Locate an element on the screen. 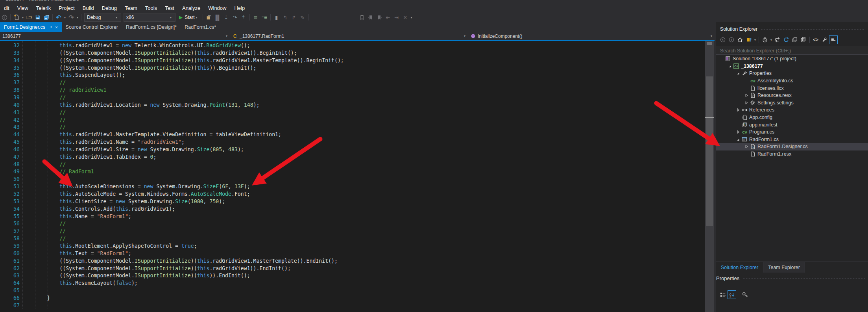  open-file-icon is located at coordinates (29, 17).